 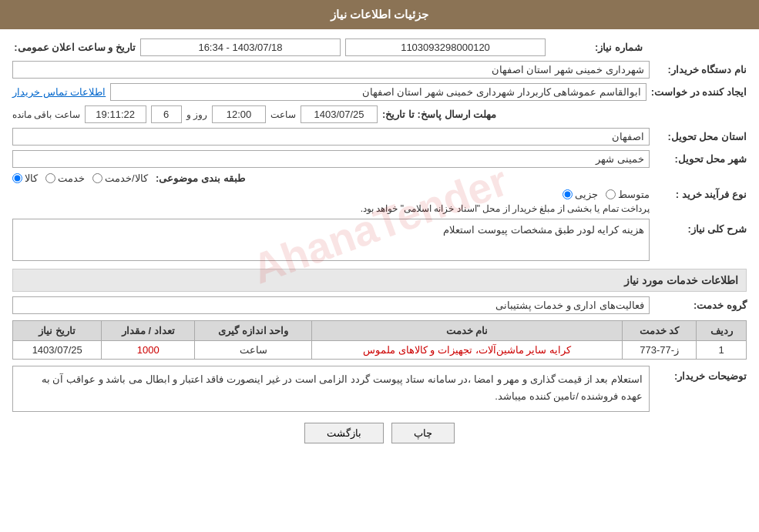 What do you see at coordinates (331, 305) in the screenshot?
I see `service-group-value: فعالیت‌های اداری و خدمات پشتیبانی` at bounding box center [331, 305].